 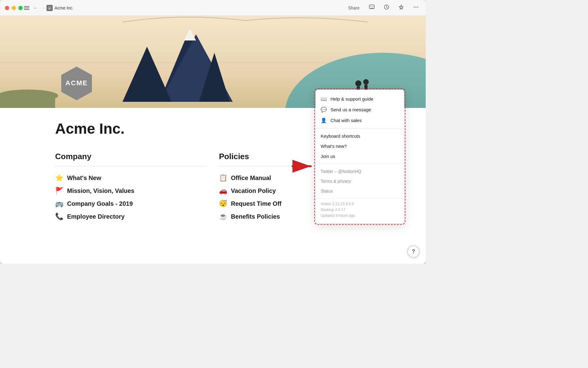 I want to click on keyboard-shortcuts-label: Keyboard shortcuts, so click(x=341, y=136).